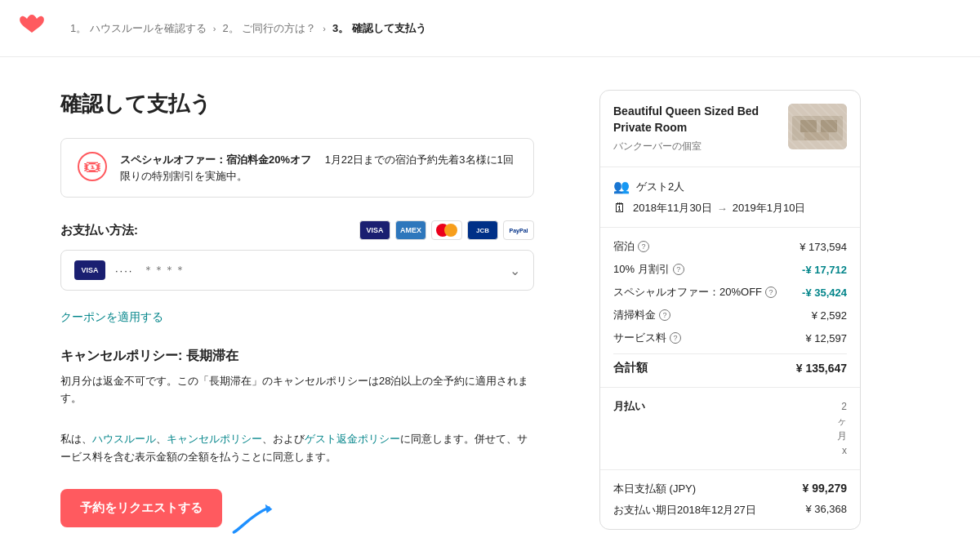 The image size is (980, 551). What do you see at coordinates (730, 500) in the screenshot?
I see `payment-due-section: 本日支払額 (JPY) ¥ 99,279 お支払い期日2018年12月27日 ¥…` at bounding box center [730, 500].